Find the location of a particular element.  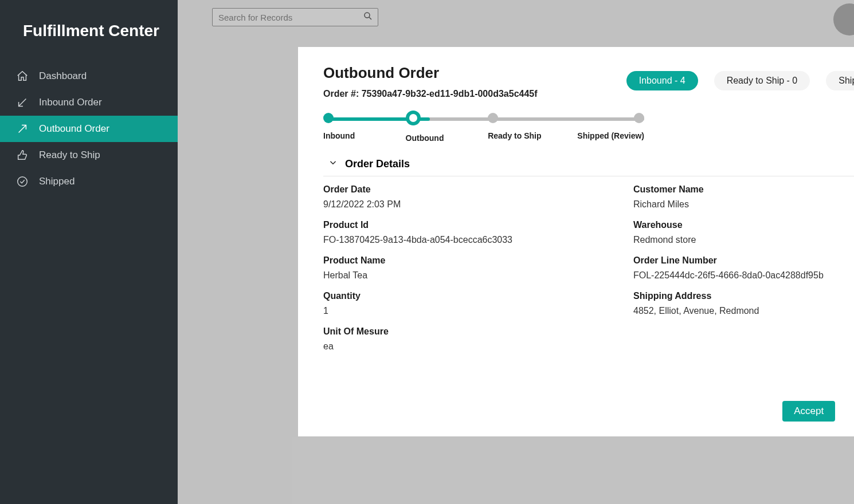

order-number: Order #: 75390a47-9b32-ed11-9db1-000d3a5… is located at coordinates (430, 94).